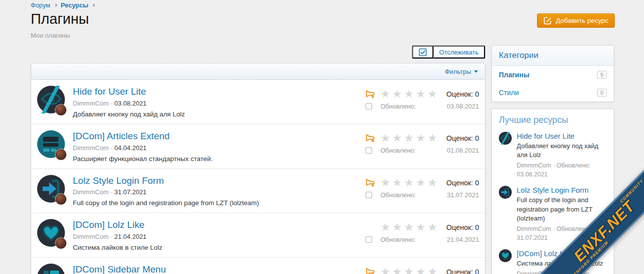 The image size is (644, 274). What do you see at coordinates (422, 102) in the screenshot?
I see `resource-stats: ★★★★★ Оценок: 0 Обновлено: 03.08.2021` at bounding box center [422, 102].